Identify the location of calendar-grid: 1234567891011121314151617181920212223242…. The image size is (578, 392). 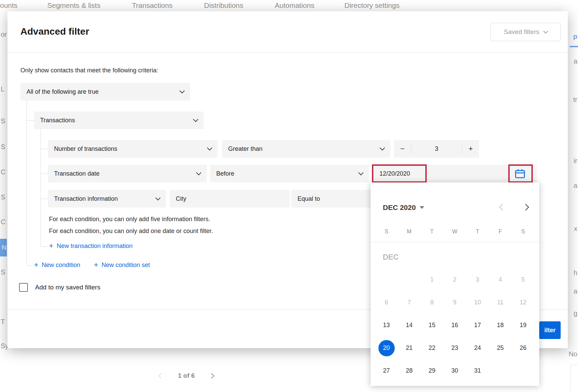
(455, 325).